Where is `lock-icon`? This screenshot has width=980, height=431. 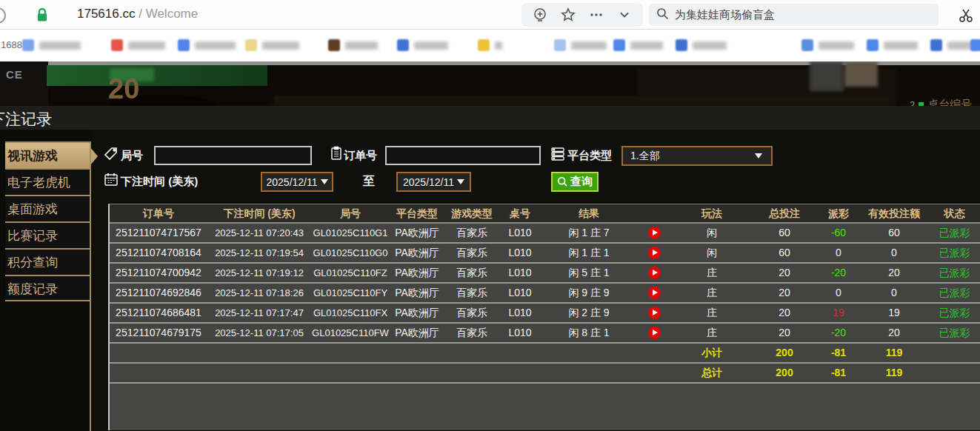
lock-icon is located at coordinates (42, 16).